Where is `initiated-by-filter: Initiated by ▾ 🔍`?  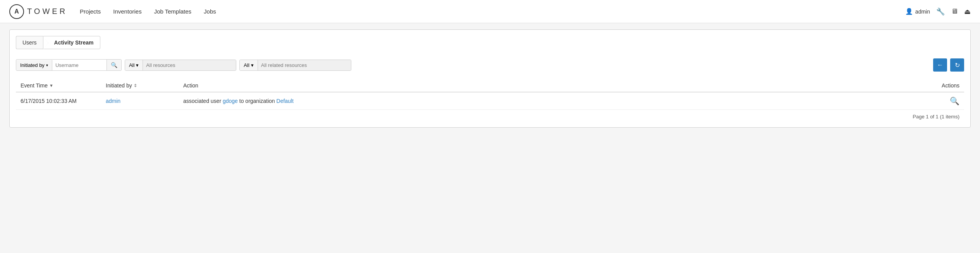
initiated-by-filter: Initiated by ▾ 🔍 is located at coordinates (69, 65).